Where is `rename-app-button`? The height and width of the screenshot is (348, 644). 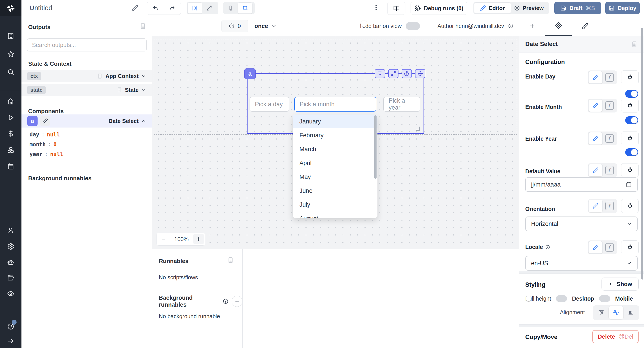 rename-app-button is located at coordinates (135, 8).